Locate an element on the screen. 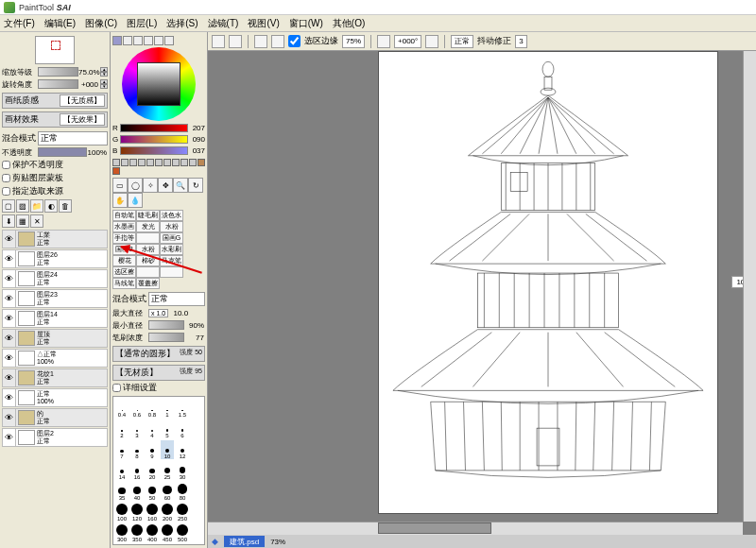 Image resolution: width=756 pixels, height=548 pixels. brush-size-cell: 60 is located at coordinates (167, 491).